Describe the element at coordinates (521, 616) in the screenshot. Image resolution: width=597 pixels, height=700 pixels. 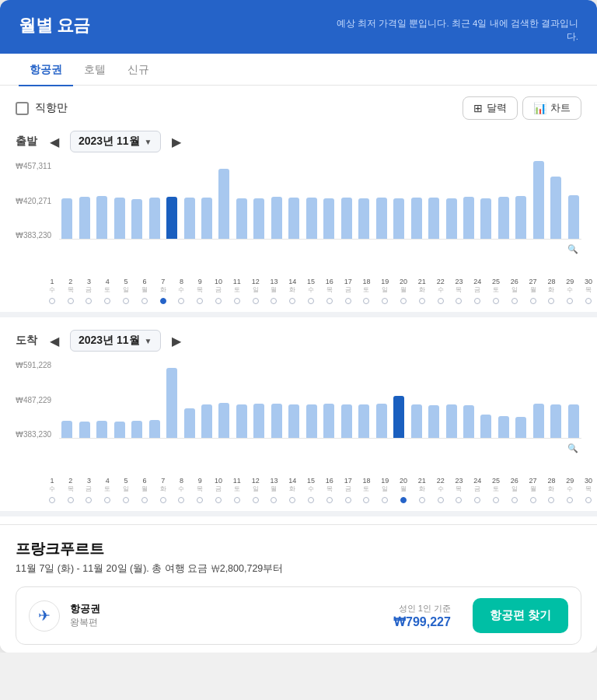
I see `find-flights-button: 항공편 찾기` at that location.